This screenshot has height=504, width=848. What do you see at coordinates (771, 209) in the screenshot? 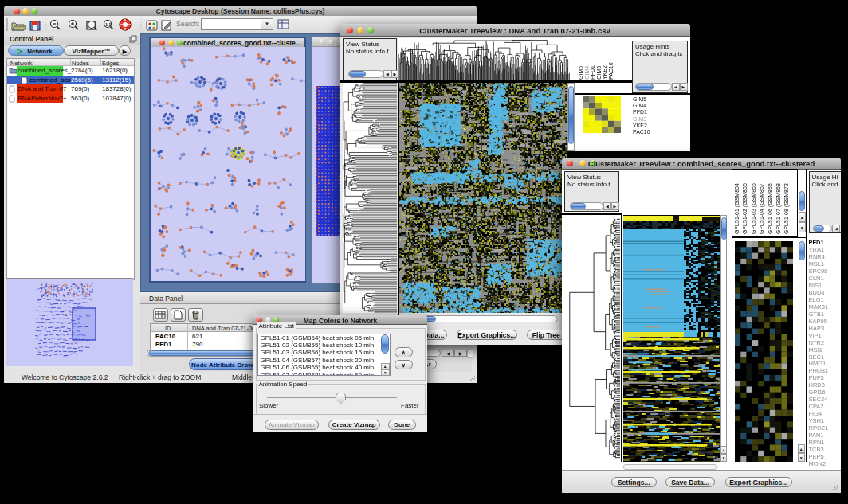
I see `svg-text: GPL51-06 (GSM865` at bounding box center [771, 209].